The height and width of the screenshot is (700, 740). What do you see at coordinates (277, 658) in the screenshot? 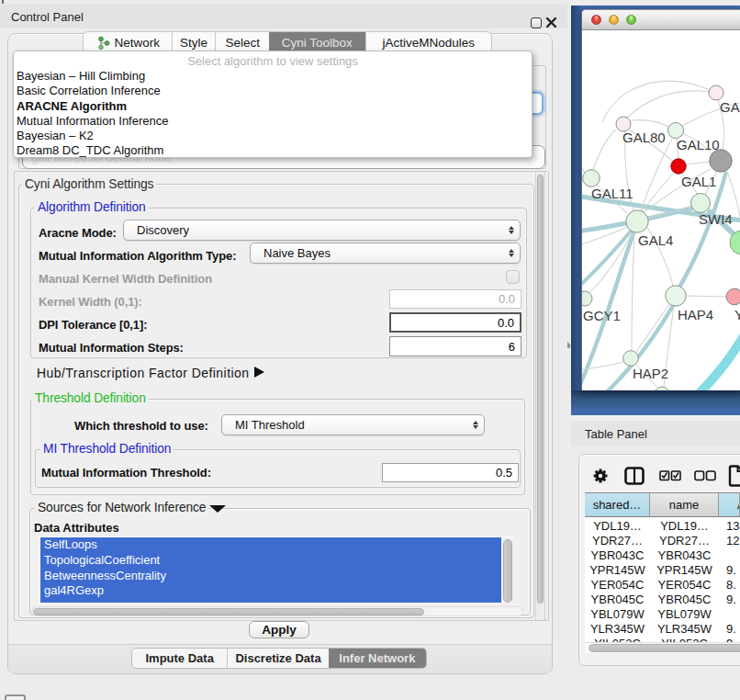
I see `tab-discretize-data: Discretize Data` at bounding box center [277, 658].